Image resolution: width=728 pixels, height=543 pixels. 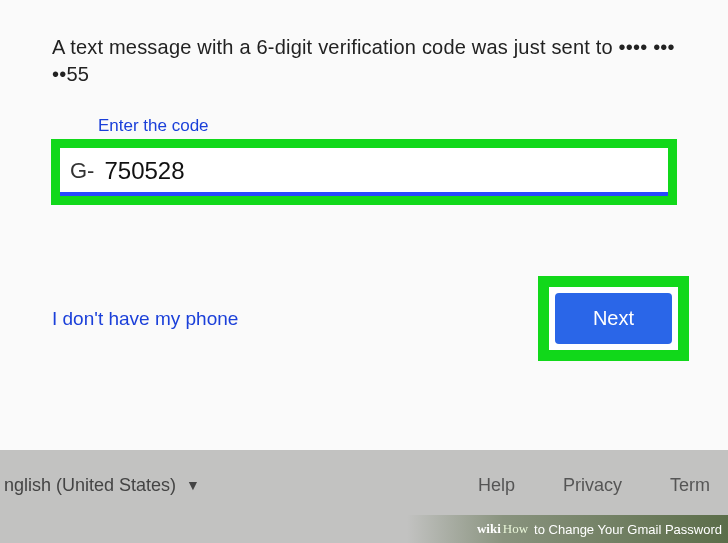 What do you see at coordinates (364, 485) in the screenshot?
I see `footer-bar: nglish (United States) ▼ Help Privacy Te…` at bounding box center [364, 485].